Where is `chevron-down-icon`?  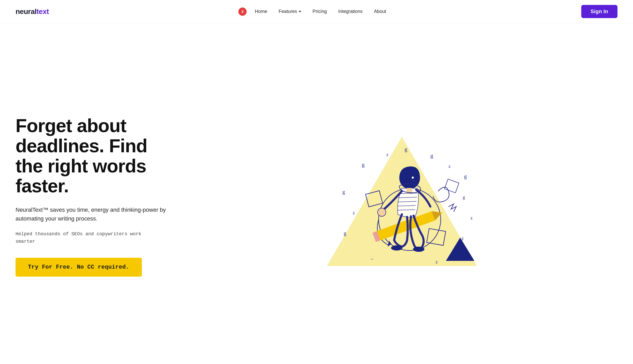 chevron-down-icon is located at coordinates (300, 12).